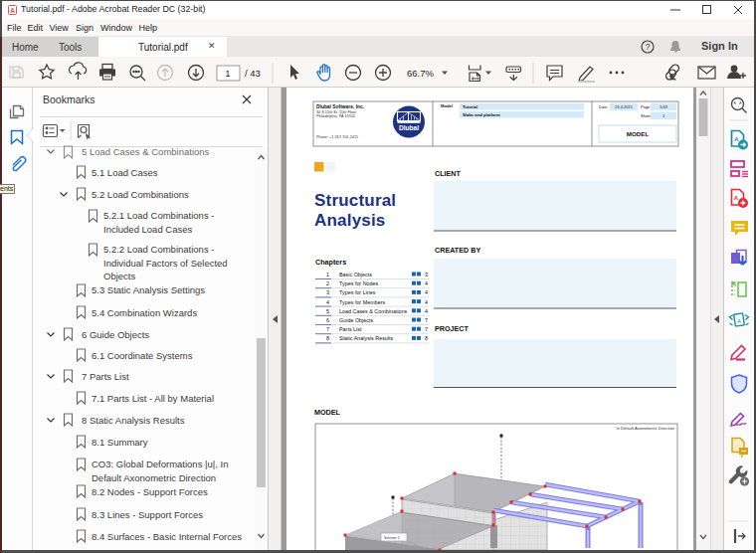 This screenshot has height=553, width=756. I want to click on svg-text: Dlubal Software, Inc., so click(340, 107).